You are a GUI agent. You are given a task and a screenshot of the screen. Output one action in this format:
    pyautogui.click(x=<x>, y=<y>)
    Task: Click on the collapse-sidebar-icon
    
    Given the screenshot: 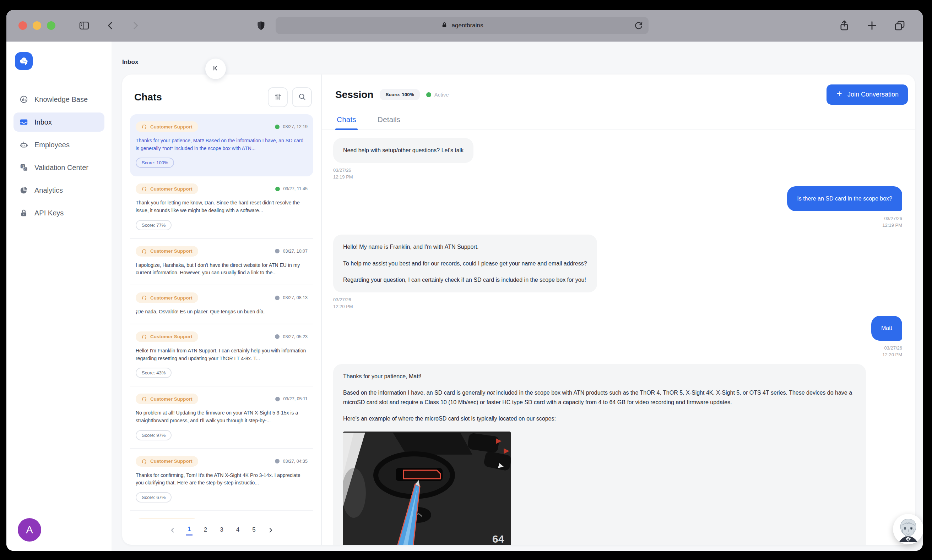 What is the action you would take?
    pyautogui.click(x=216, y=69)
    